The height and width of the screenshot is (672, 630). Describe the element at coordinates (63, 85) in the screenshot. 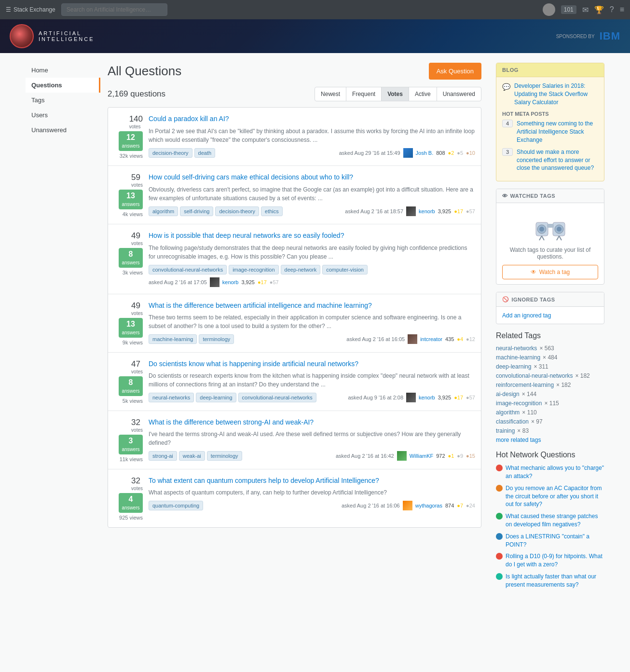

I see `sidebar-item-questions: Questions` at that location.